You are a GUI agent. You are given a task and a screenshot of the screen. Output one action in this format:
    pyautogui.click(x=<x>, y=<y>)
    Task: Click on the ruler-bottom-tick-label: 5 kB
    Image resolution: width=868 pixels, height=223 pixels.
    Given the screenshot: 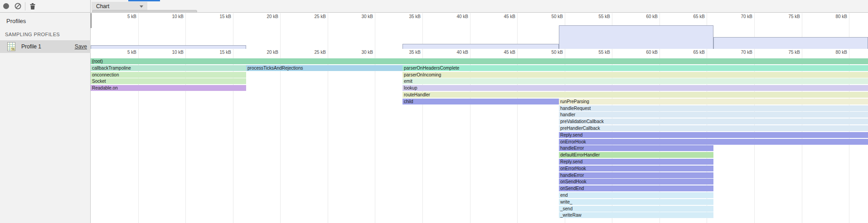 What is the action you would take?
    pyautogui.click(x=118, y=52)
    